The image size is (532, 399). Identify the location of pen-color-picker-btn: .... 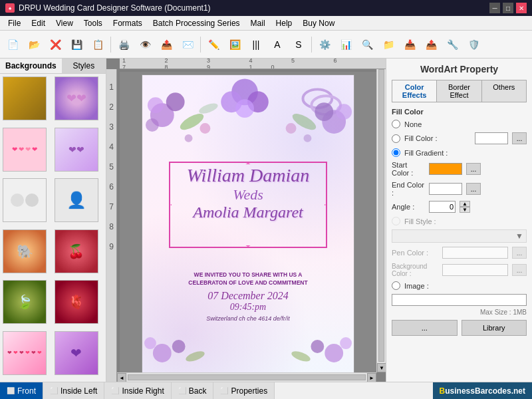
(519, 253).